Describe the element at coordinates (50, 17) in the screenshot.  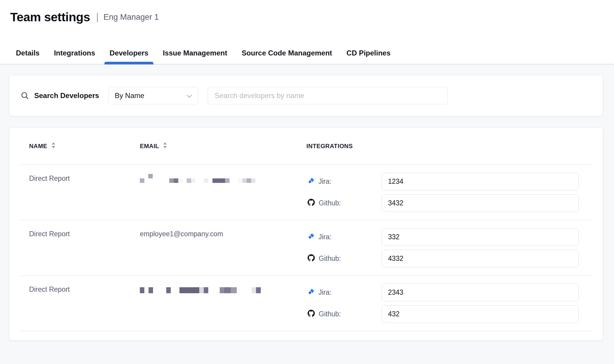
I see `page-title: Team settings` at that location.